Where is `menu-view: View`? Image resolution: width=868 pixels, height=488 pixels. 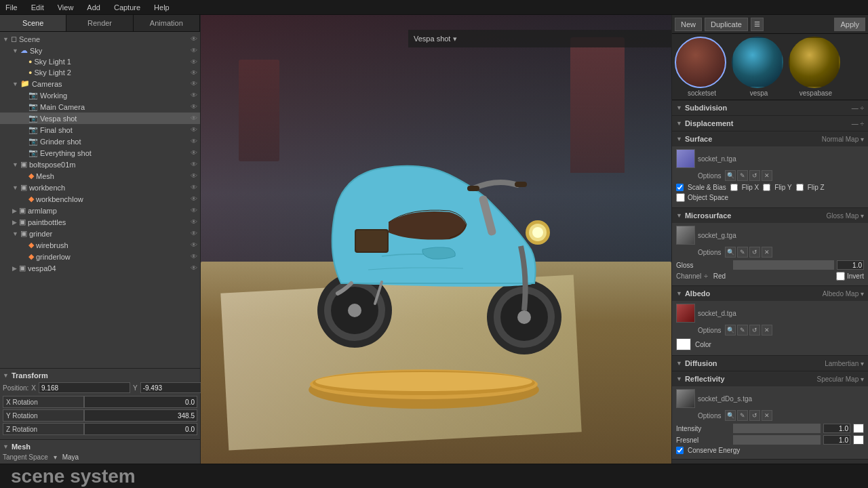
menu-view: View is located at coordinates (66, 7).